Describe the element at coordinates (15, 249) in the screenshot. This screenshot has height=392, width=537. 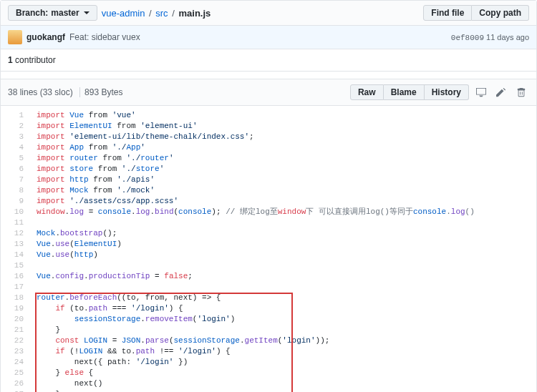
I see `line-number-gutter: 1234567891011121314151617181920212223242…` at that location.